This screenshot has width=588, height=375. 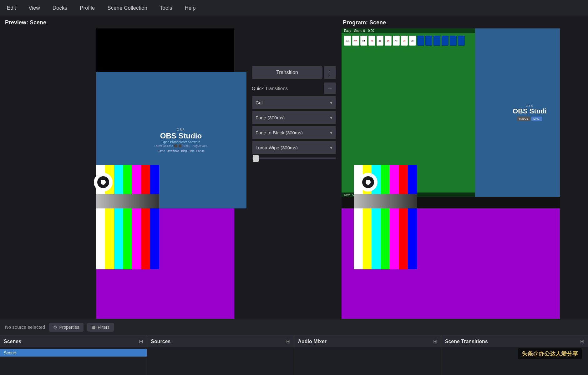 What do you see at coordinates (331, 132) in the screenshot?
I see `fade-to-black-chevron-icon: ▾` at bounding box center [331, 132].